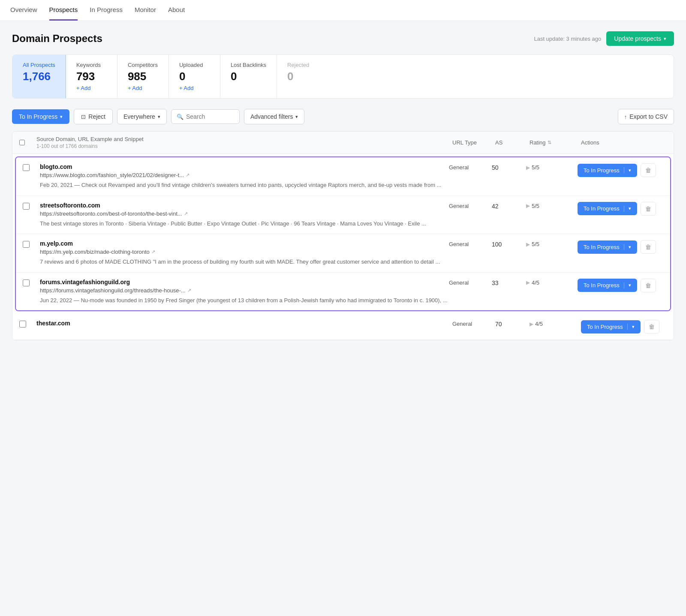 The height and width of the screenshot is (616, 686). What do you see at coordinates (274, 117) in the screenshot?
I see `advanced-filters-button: Advanced filters ▾` at bounding box center [274, 117].